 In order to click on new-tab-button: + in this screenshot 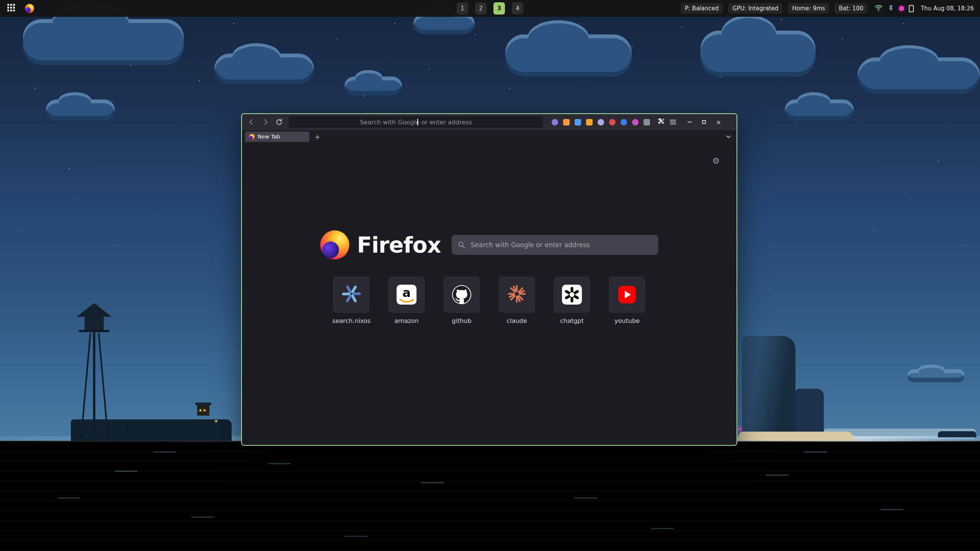, I will do `click(317, 137)`.